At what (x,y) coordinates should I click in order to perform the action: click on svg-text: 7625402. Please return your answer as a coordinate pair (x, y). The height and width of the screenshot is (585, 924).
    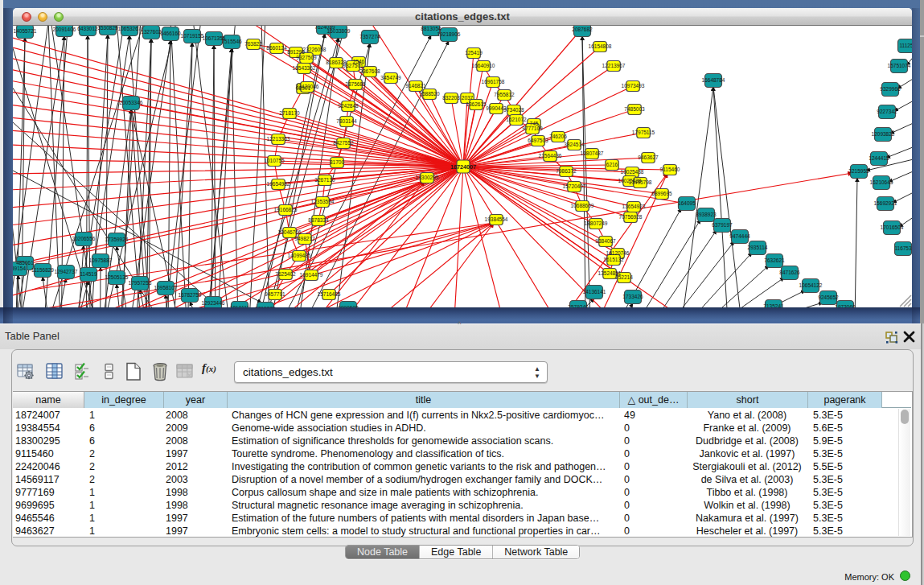
    Looking at the image, I should click on (285, 274).